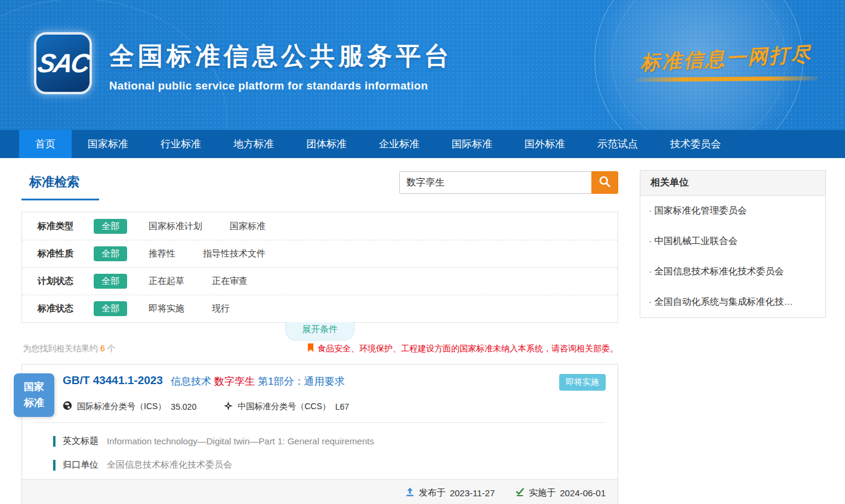 The image size is (845, 504). I want to click on sac-logo: SAC, so click(63, 63).